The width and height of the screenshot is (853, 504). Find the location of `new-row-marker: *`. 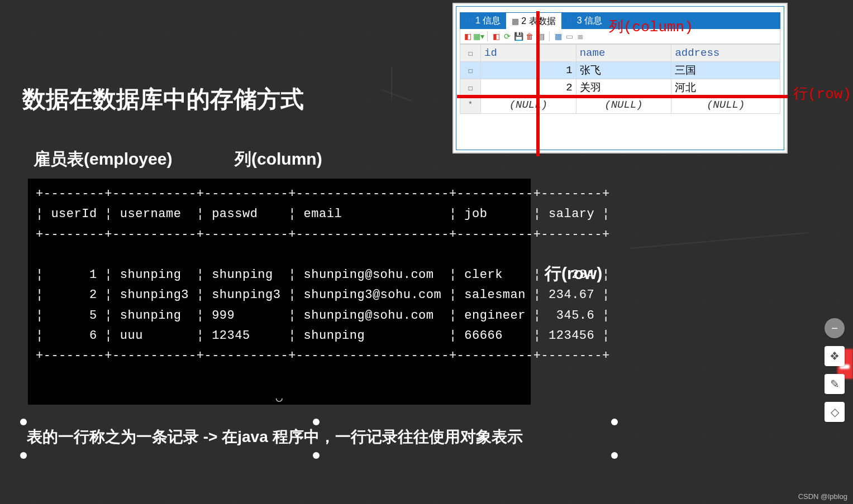

new-row-marker: * is located at coordinates (470, 105).